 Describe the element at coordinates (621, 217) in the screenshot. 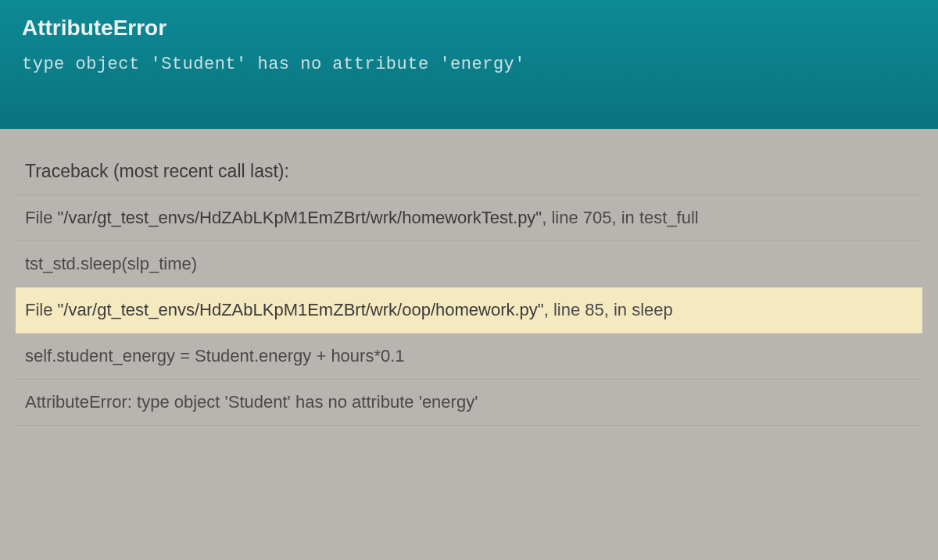

I see `file-line-info: , line 705, in test_full` at that location.